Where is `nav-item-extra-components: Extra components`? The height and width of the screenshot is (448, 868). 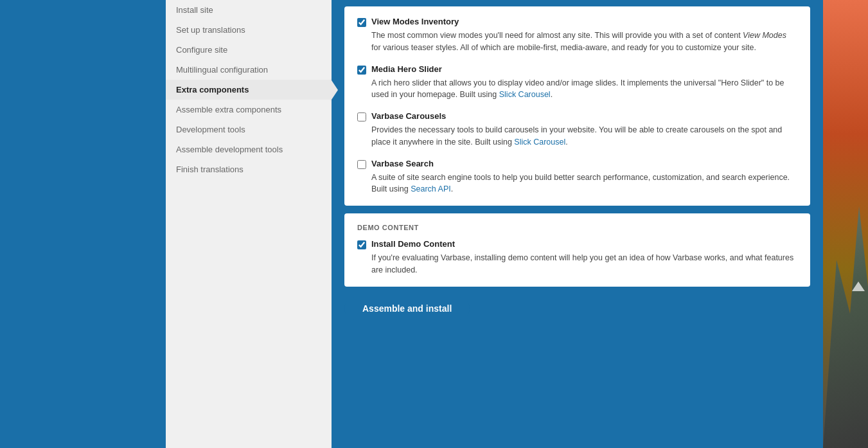
nav-item-extra-components: Extra components is located at coordinates (249, 90).